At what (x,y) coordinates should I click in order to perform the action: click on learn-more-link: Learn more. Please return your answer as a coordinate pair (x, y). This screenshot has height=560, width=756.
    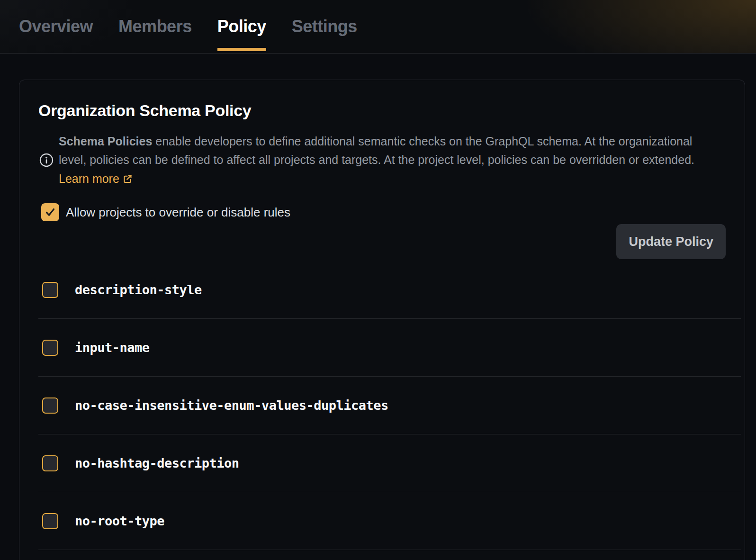
    Looking at the image, I should click on (96, 179).